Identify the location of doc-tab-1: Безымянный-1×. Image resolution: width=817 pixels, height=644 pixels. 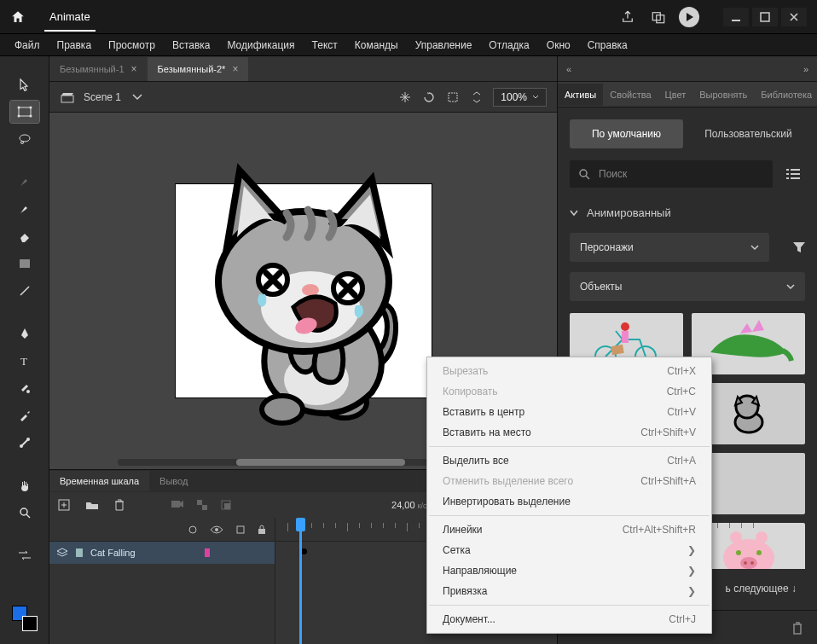
(99, 69).